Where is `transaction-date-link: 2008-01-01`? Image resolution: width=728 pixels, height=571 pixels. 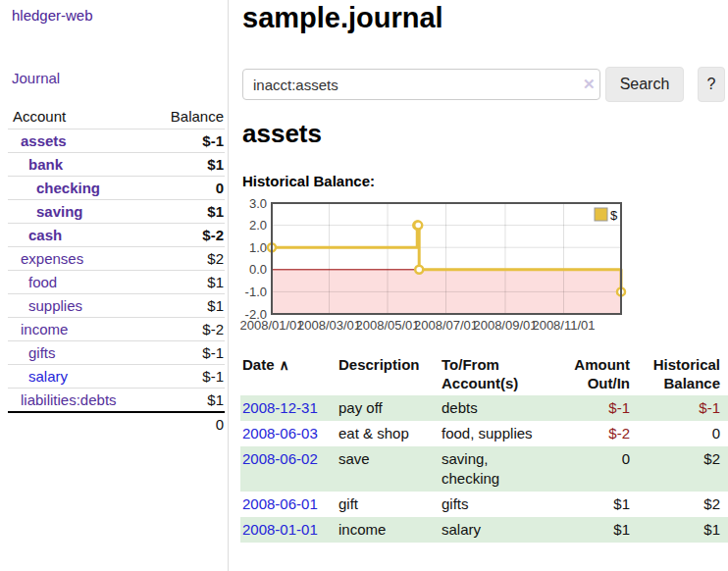
transaction-date-link: 2008-01-01 is located at coordinates (281, 530).